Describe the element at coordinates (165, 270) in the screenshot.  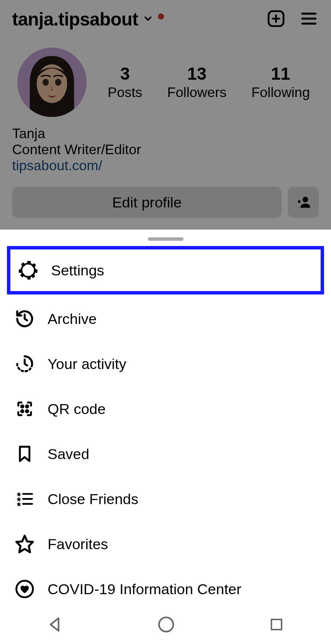
I see `settings-highlight: Settings` at that location.